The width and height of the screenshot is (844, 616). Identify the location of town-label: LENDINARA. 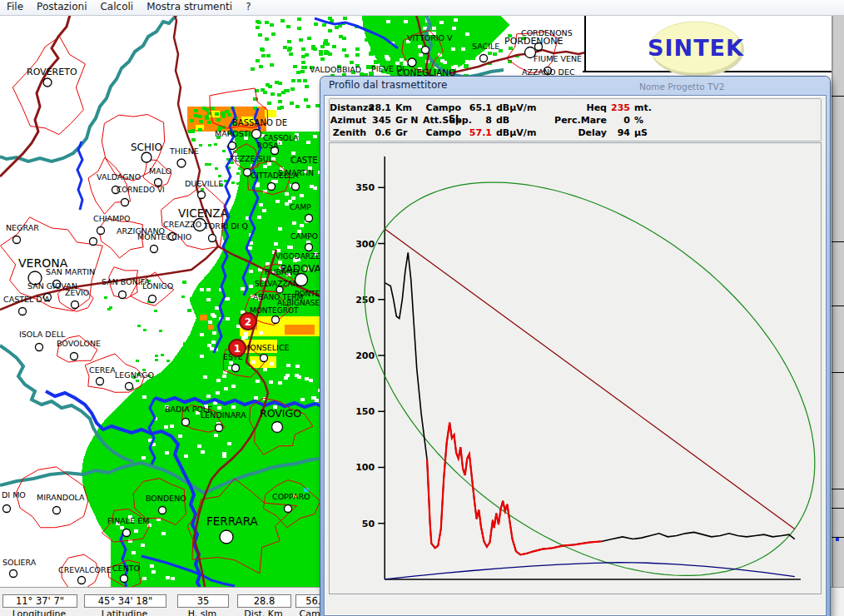
(223, 415).